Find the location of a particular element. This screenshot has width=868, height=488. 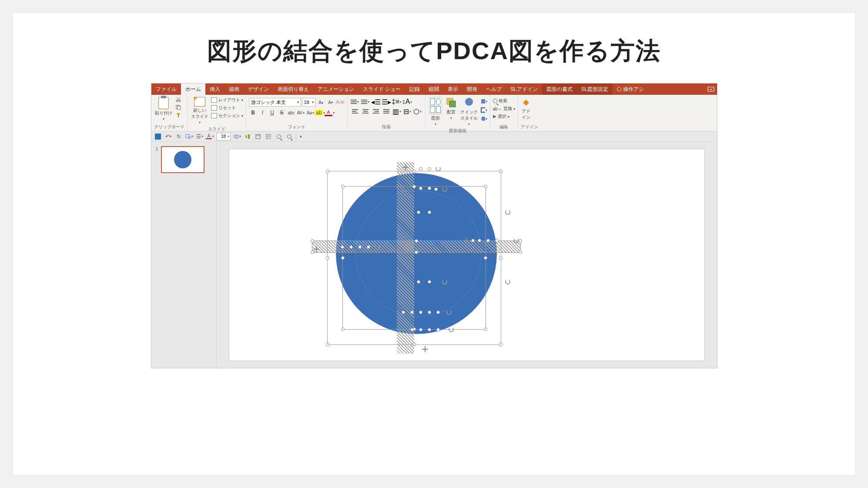

shape-effects-button is located at coordinates (484, 119).